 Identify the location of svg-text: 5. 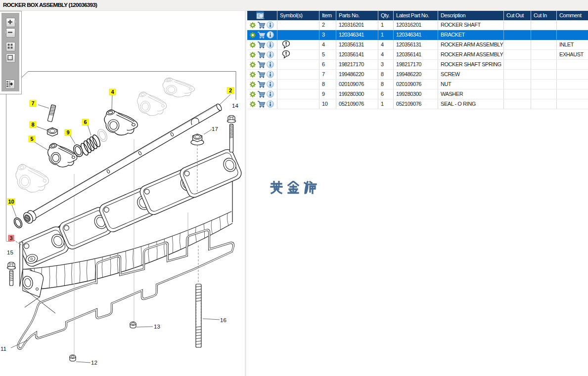
(32, 139).